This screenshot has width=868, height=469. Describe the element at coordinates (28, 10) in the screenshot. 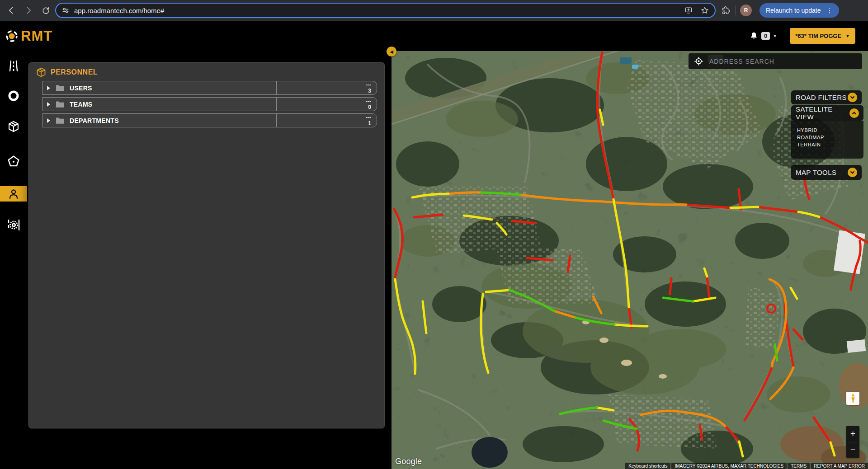

I see `forward-icon` at that location.